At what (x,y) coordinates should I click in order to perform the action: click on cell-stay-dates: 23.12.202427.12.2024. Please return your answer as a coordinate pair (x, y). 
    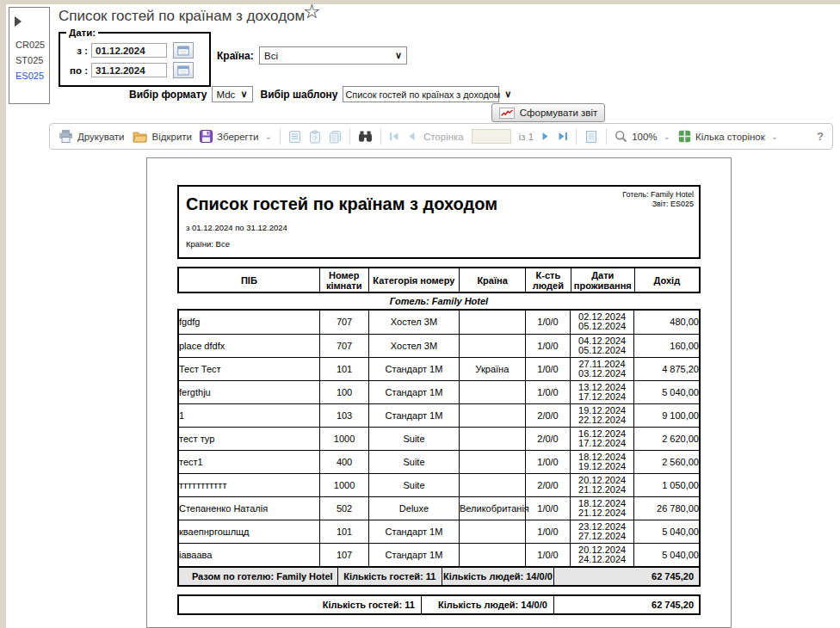
    Looking at the image, I should click on (602, 532).